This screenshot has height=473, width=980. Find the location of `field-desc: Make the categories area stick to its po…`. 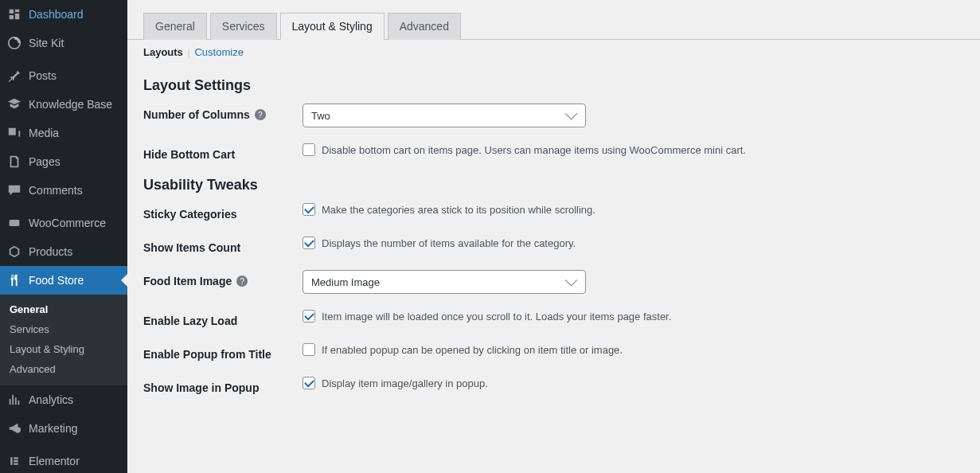

field-desc: Make the categories area stick to its po… is located at coordinates (459, 210).